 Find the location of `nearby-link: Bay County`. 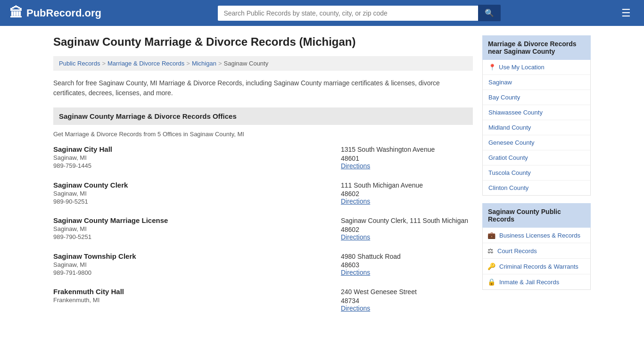

nearby-link: Bay County is located at coordinates (504, 97).